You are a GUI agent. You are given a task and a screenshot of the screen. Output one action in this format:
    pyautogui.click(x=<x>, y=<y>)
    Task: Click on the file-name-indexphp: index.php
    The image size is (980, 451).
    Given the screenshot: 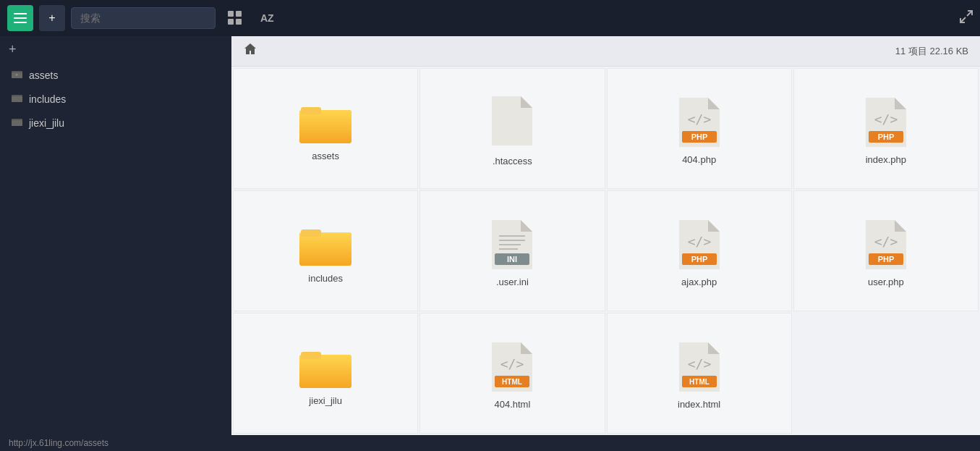 What is the action you would take?
    pyautogui.click(x=886, y=159)
    